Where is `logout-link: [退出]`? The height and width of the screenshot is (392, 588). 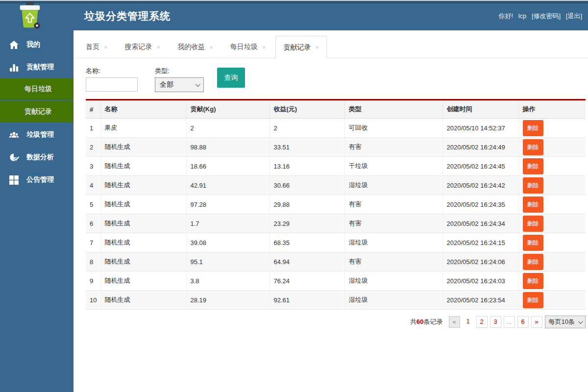 logout-link: [退出] is located at coordinates (574, 16).